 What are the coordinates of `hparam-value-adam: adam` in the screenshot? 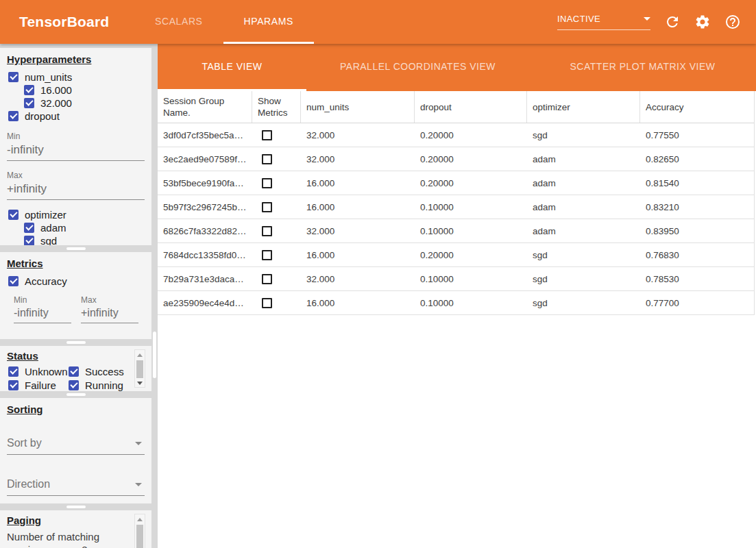 It's located at (84, 227).